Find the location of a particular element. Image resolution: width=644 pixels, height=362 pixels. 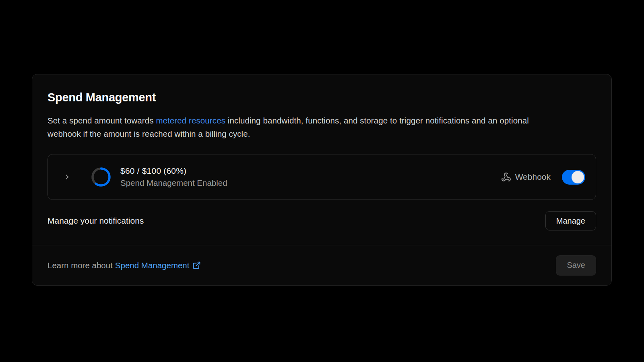

webhook-icon is located at coordinates (506, 177).